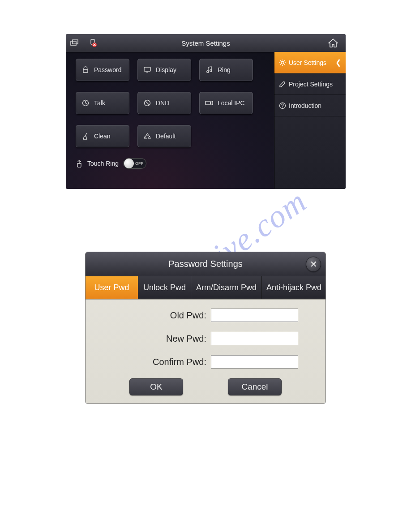 The height and width of the screenshot is (532, 411). I want to click on chevron-left-icon: ❮, so click(338, 63).